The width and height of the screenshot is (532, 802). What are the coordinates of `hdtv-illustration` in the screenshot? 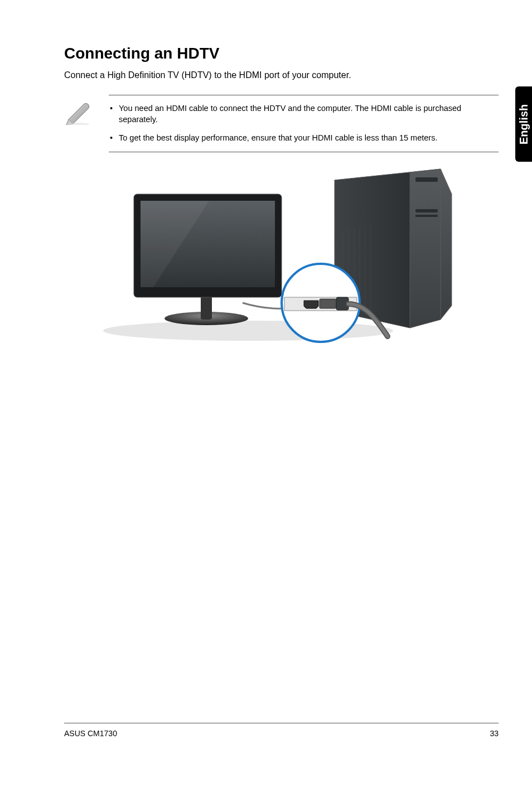 It's located at (207, 260).